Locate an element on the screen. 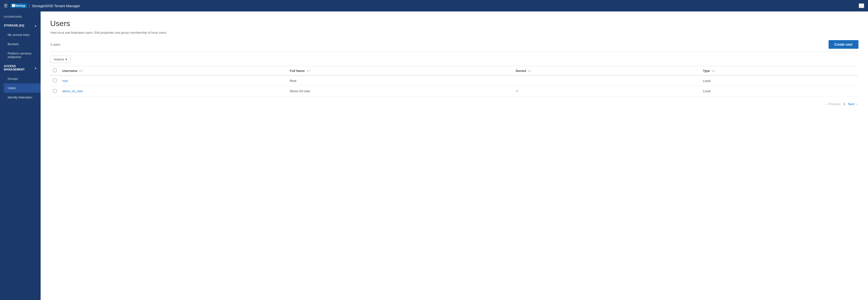 Image resolution: width=868 pixels, height=300 pixels. brand-icon: 🅽 is located at coordinates (13, 6).